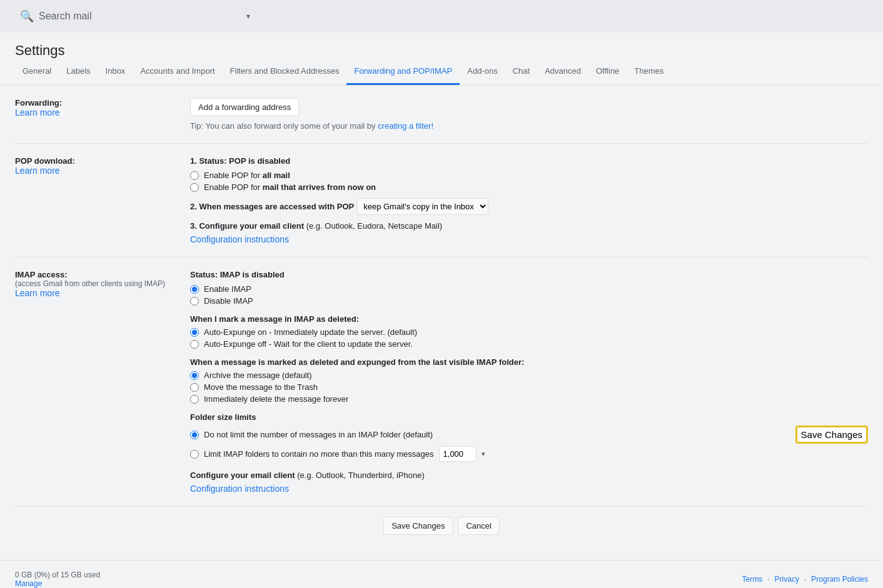 This screenshot has width=883, height=588. I want to click on limit-imap-value, so click(458, 454).